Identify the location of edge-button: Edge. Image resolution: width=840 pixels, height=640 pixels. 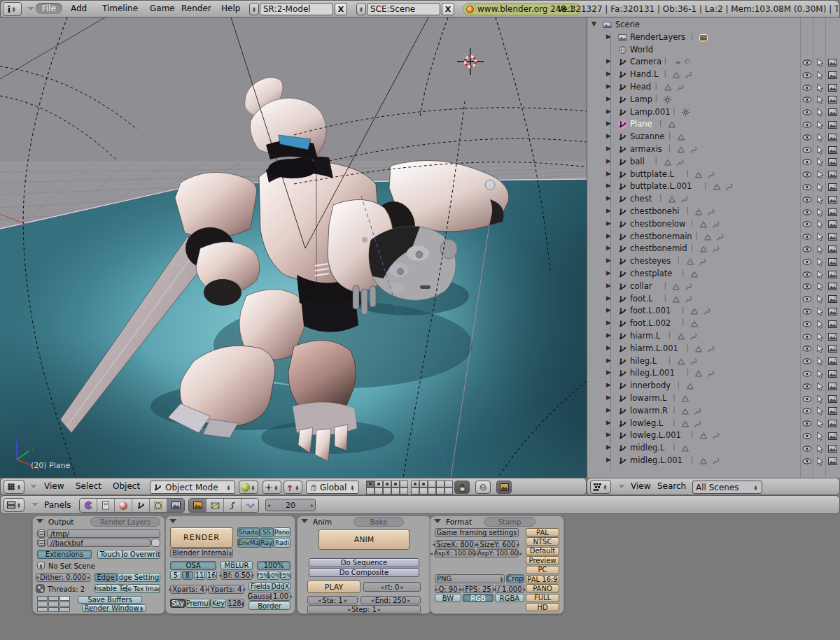
(106, 578).